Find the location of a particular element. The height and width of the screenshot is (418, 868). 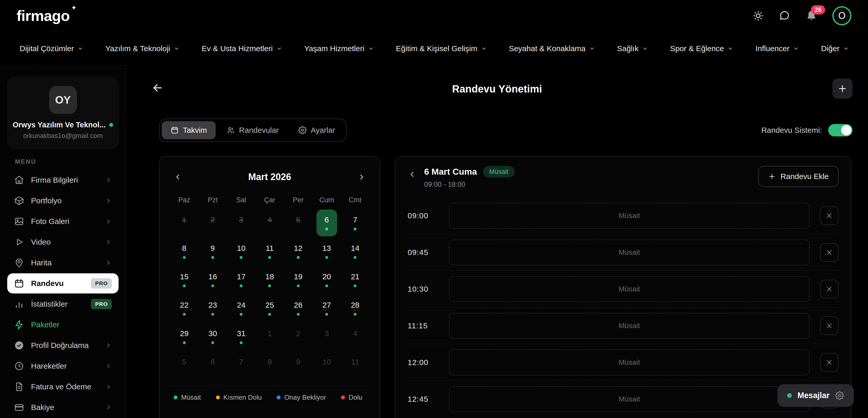

calendar-day-cell: 27 is located at coordinates (327, 308).